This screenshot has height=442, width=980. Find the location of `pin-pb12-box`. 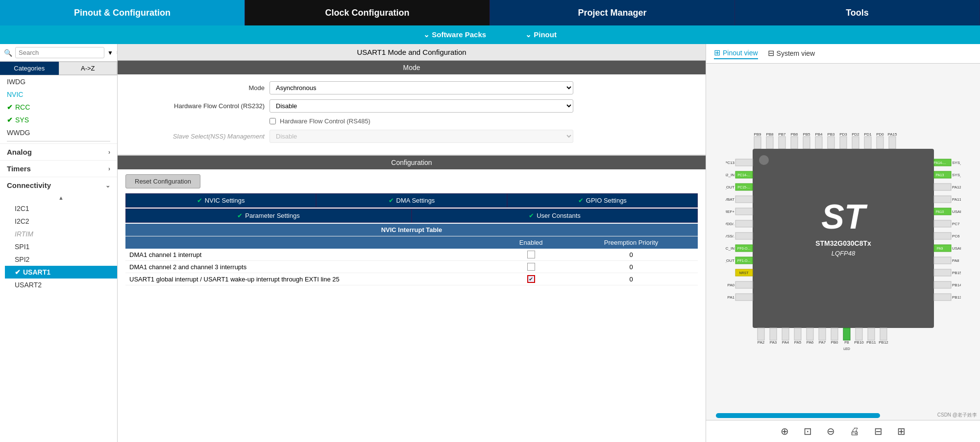

pin-pb12-box is located at coordinates (883, 334).